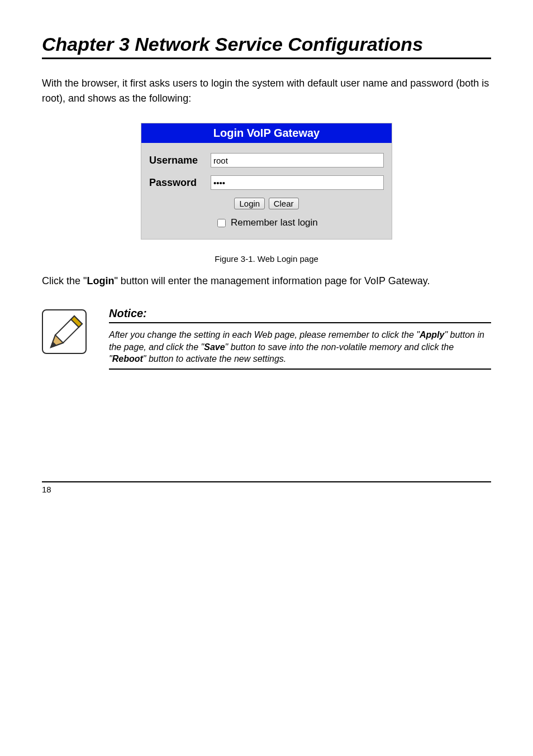 This screenshot has width=533, height=756. Describe the element at coordinates (266, 259) in the screenshot. I see `figure-caption: Figure 3-1. Web Login page` at that location.